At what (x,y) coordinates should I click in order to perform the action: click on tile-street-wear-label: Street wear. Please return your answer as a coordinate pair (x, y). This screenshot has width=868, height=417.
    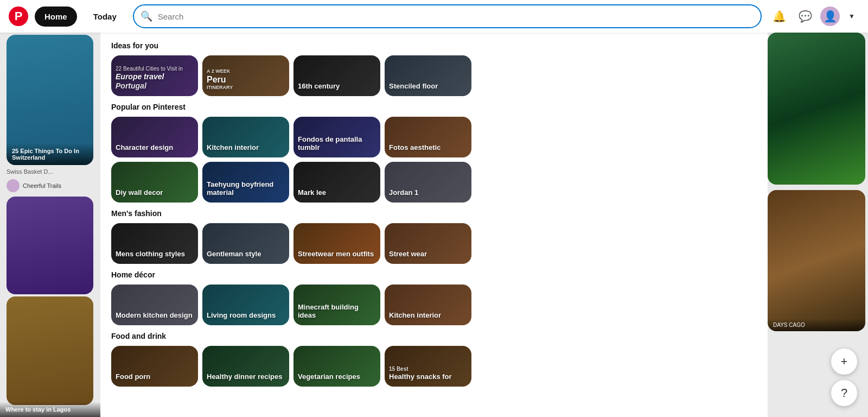
    Looking at the image, I should click on (428, 255).